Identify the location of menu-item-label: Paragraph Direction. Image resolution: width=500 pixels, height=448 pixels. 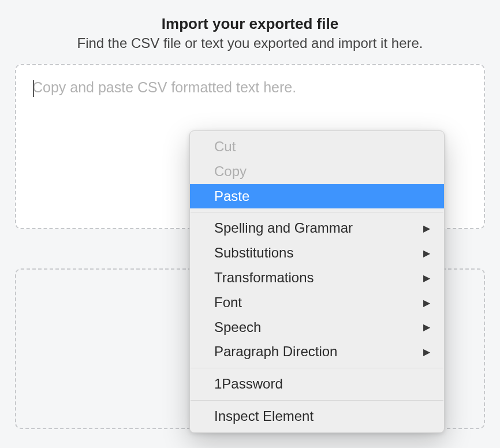
(276, 352).